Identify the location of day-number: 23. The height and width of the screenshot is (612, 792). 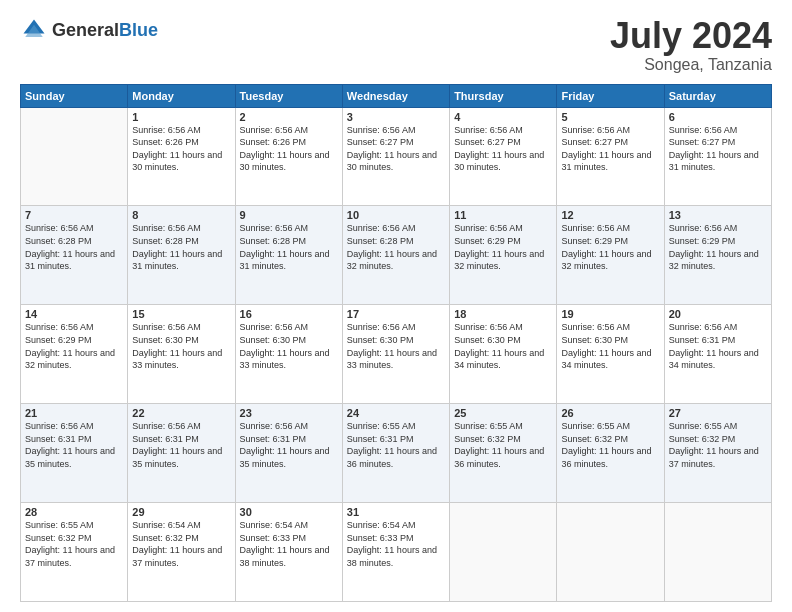
(289, 413).